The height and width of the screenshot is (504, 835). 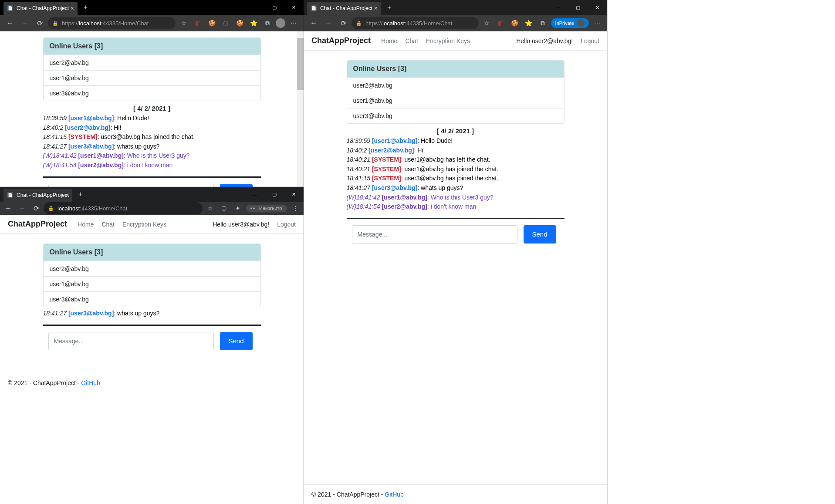 I want to click on extensions-icon: ✦, so click(x=238, y=208).